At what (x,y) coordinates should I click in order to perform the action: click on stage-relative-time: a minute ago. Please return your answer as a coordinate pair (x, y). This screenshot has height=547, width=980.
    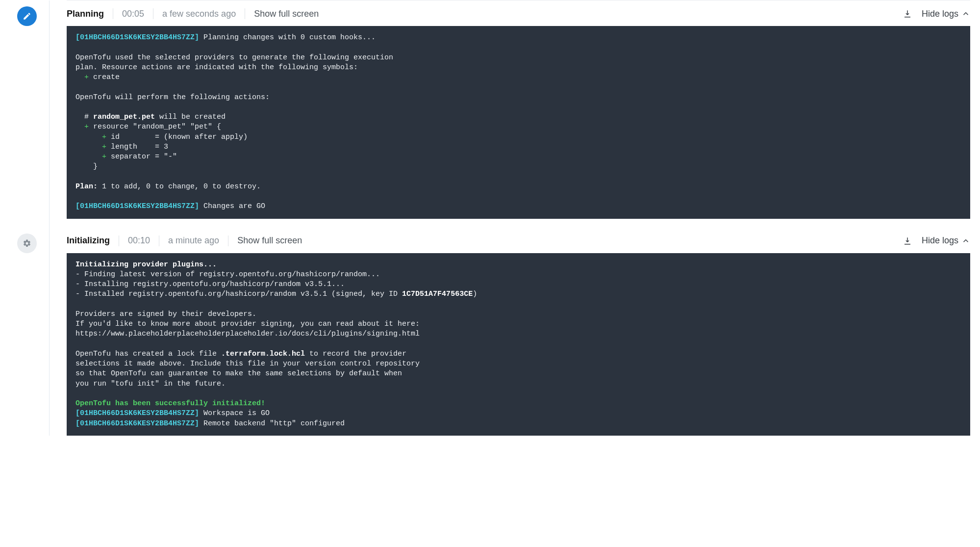
    Looking at the image, I should click on (194, 240).